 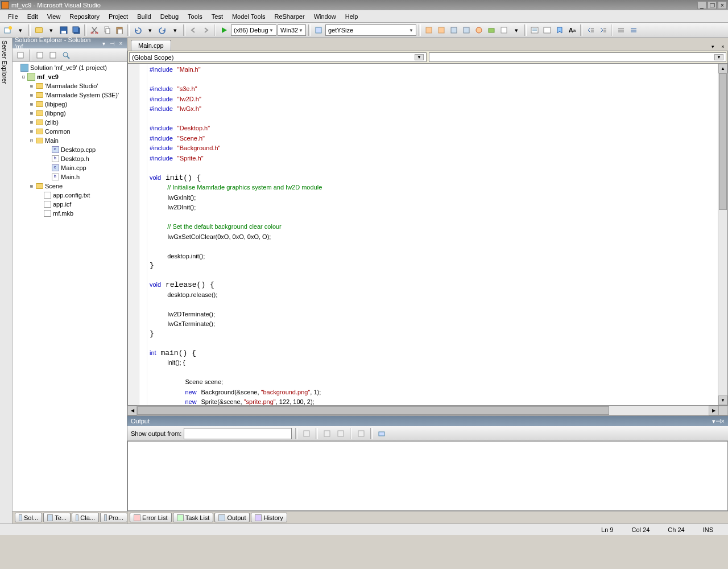 What do you see at coordinates (151, 518) in the screenshot?
I see `tab-error-list: Error List` at bounding box center [151, 518].